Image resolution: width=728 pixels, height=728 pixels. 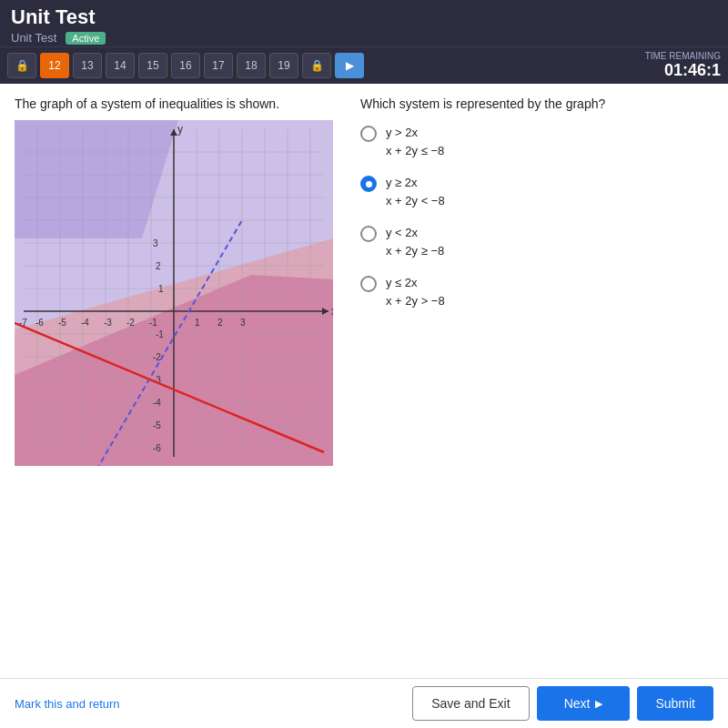 What do you see at coordinates (675, 703) in the screenshot?
I see `submit-button: Submit` at bounding box center [675, 703].